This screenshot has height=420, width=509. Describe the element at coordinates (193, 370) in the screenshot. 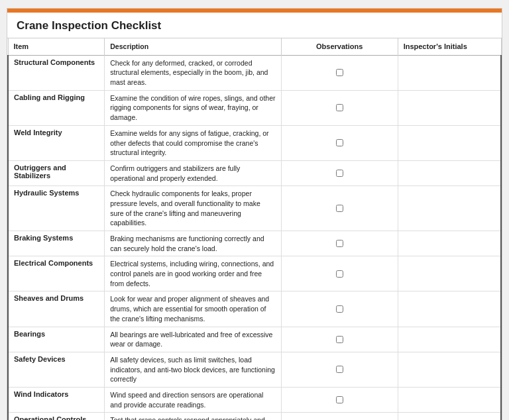

I see `row-description: All safety devices, such as limit switch…` at that location.